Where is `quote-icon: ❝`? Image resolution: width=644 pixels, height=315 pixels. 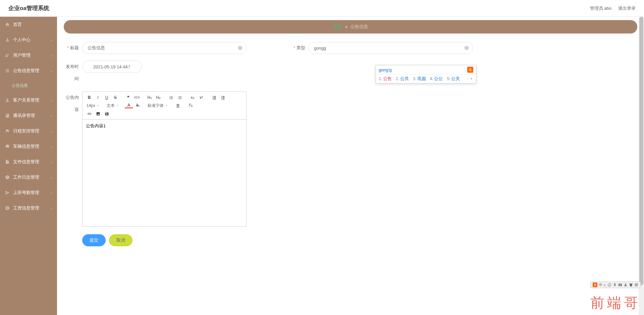
quote-icon: ❝ is located at coordinates (128, 98).